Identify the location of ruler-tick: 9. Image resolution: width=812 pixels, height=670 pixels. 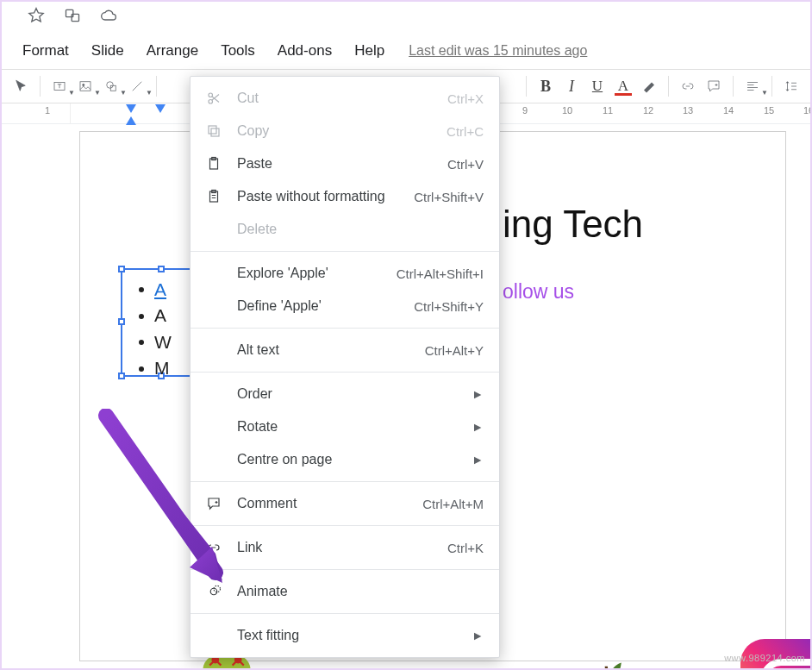
(525, 110).